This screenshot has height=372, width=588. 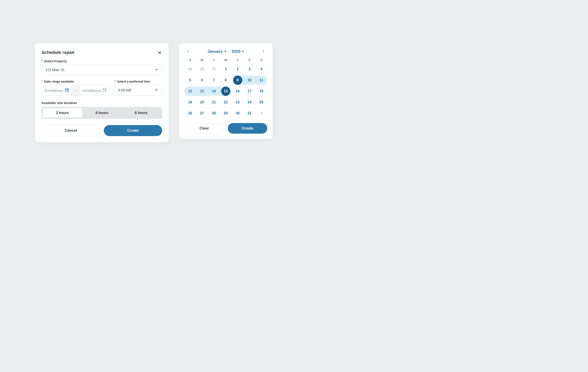 What do you see at coordinates (250, 60) in the screenshot?
I see `dow-cell: F` at bounding box center [250, 60].